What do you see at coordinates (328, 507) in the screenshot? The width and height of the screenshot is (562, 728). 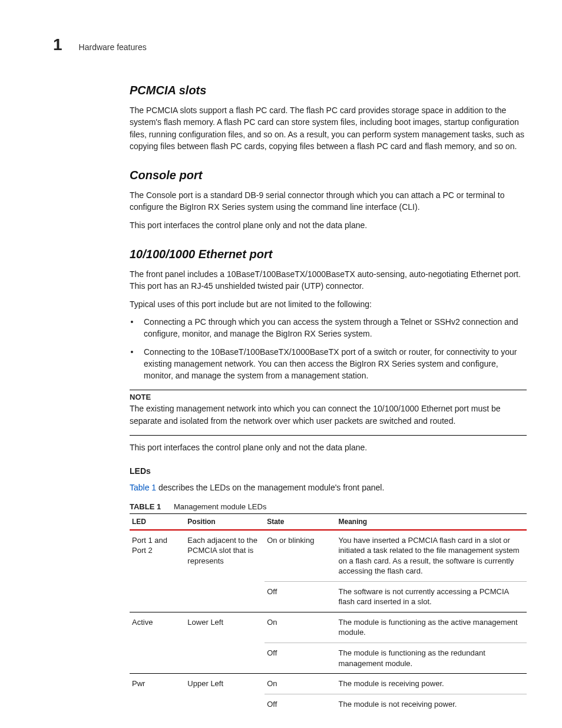 I see `table-caption: TABLE 1 Management module LEDs` at bounding box center [328, 507].